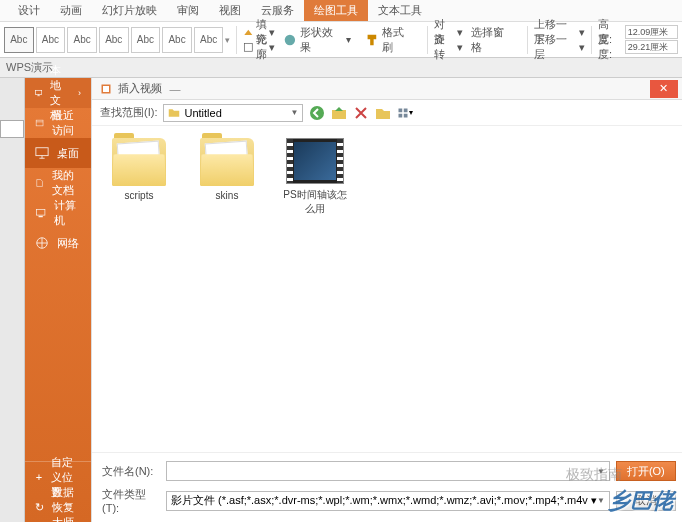  What do you see at coordinates (341, 11) in the screenshot?
I see `menu-bar: 设计动画幻灯片放映审阅视图云服务绘图工具文本工具` at bounding box center [341, 11].